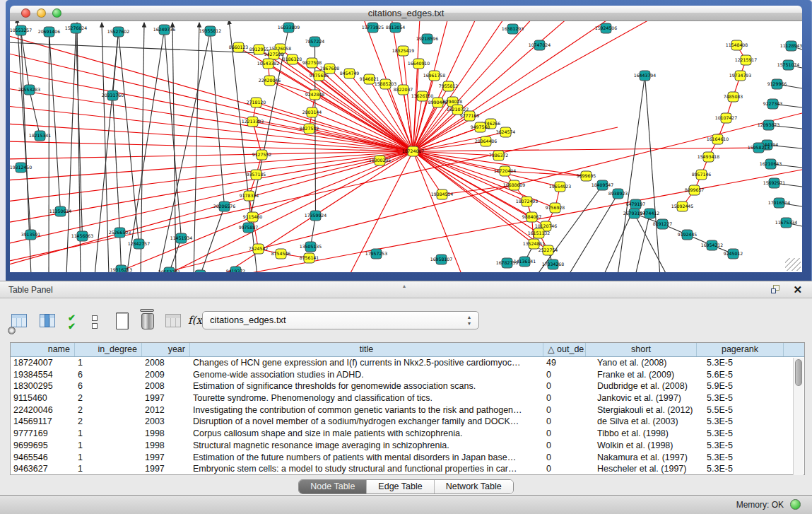 This screenshot has height=514, width=812. I want to click on window-titlebar: citations_edges.txt, so click(406, 13).